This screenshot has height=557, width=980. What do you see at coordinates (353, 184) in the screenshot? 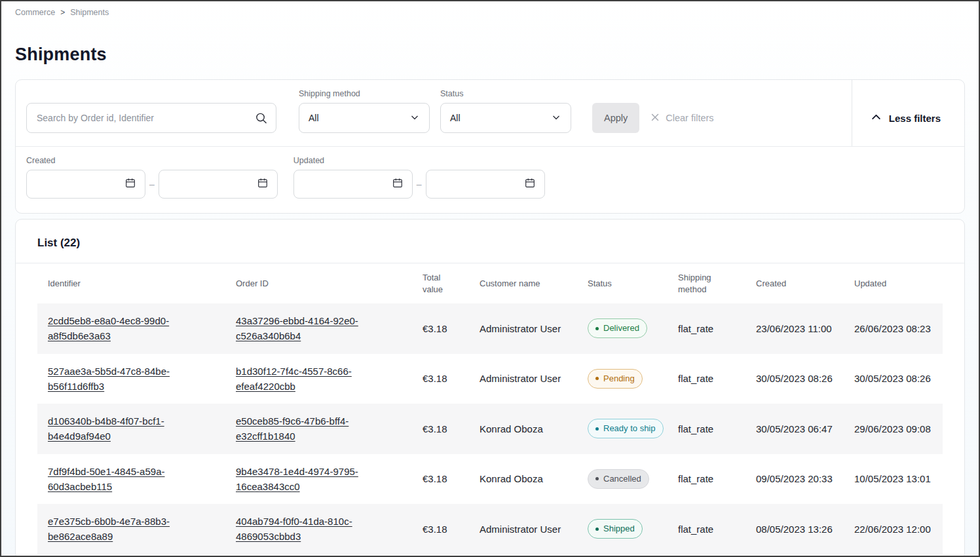
I see `updated-from-input` at bounding box center [353, 184].